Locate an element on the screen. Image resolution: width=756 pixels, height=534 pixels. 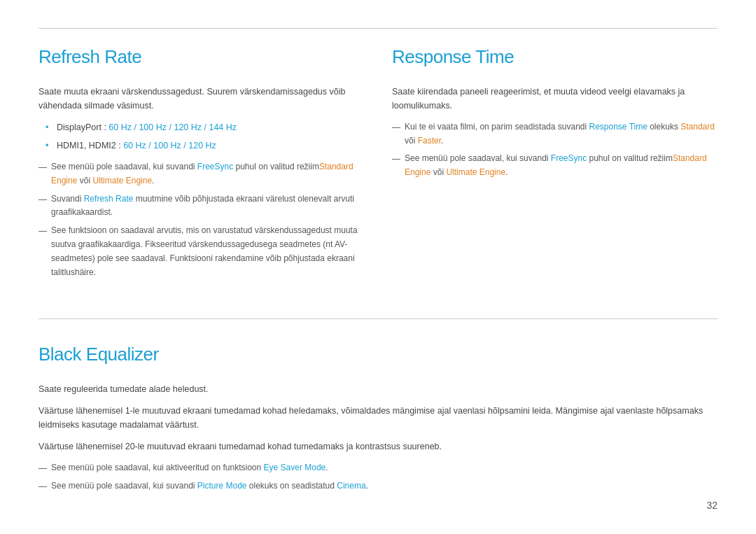
note-dash-2: — is located at coordinates (43, 200).